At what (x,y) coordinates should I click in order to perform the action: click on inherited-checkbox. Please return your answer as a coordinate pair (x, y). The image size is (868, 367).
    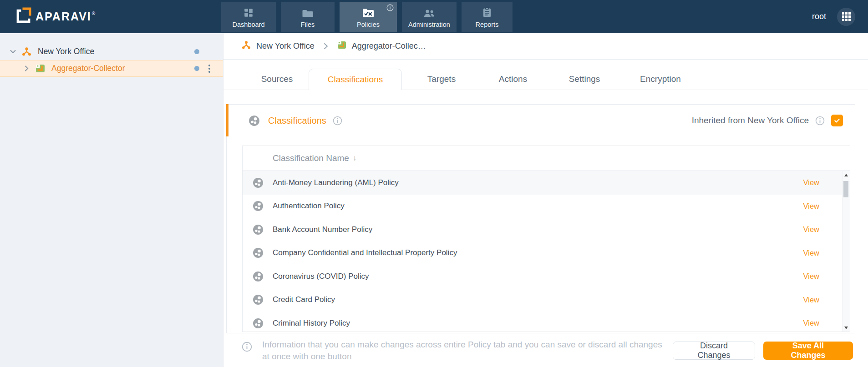
    Looking at the image, I should click on (837, 121).